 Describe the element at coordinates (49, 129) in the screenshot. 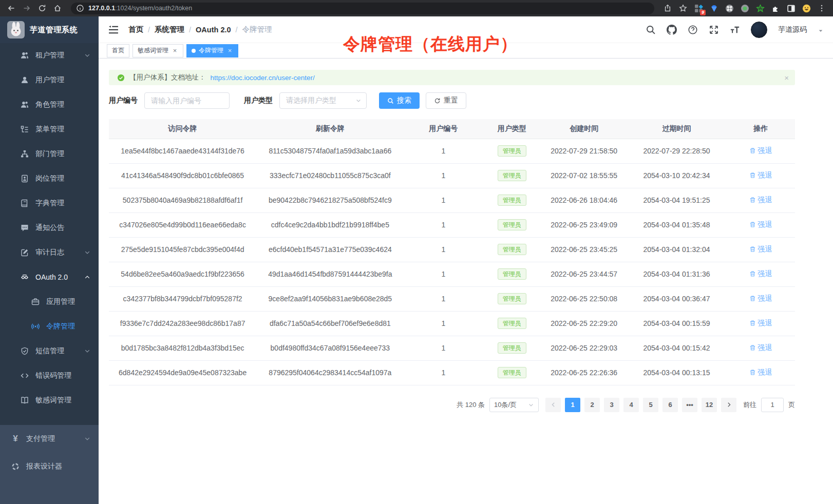

I see `sidebar-item-menu: 菜单管理` at that location.